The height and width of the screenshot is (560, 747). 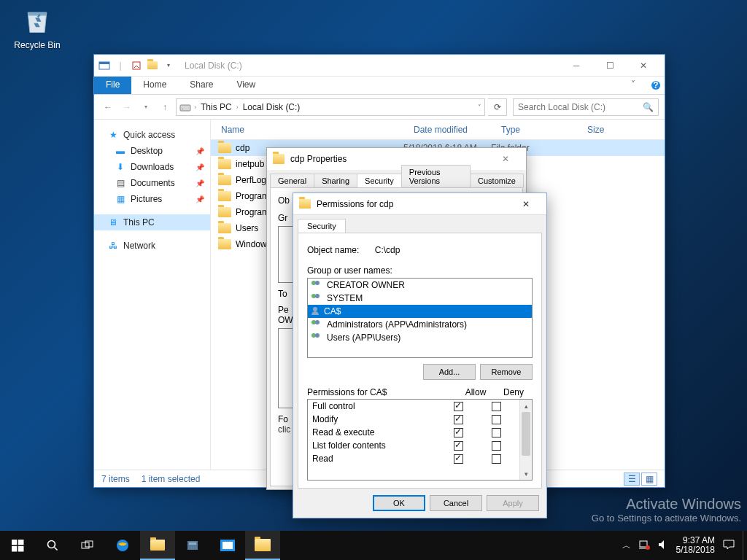 What do you see at coordinates (397, 159) in the screenshot?
I see `properties-titlebar: cdp Properties ✕` at bounding box center [397, 159].